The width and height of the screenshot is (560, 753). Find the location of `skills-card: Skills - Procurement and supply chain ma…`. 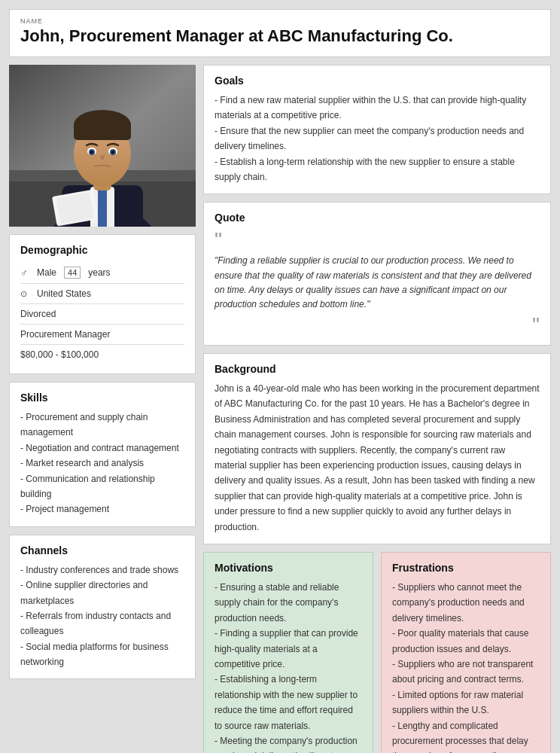

skills-card: Skills - Procurement and supply chain ma… is located at coordinates (102, 455).